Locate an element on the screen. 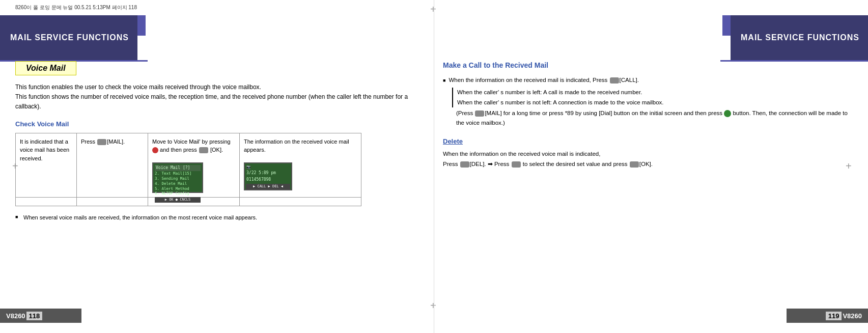 The image size is (868, 333). left-banner-title: MAIL SERVICE FUNCTIONS is located at coordinates (69, 38).